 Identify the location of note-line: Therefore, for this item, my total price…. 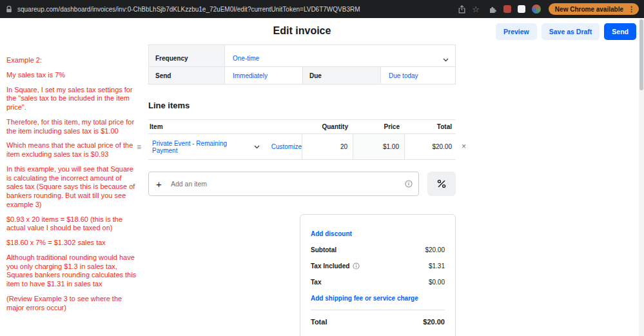
(73, 127).